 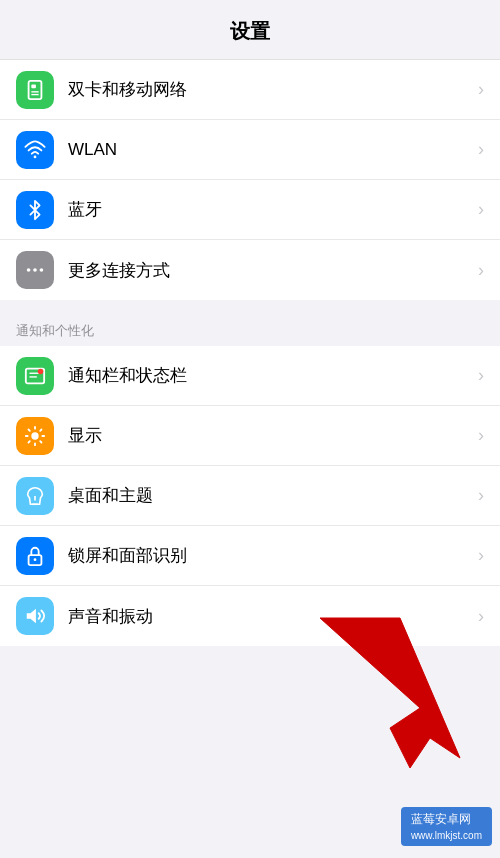 I want to click on notification-bar-label: 通知栏和状态栏, so click(x=273, y=376).